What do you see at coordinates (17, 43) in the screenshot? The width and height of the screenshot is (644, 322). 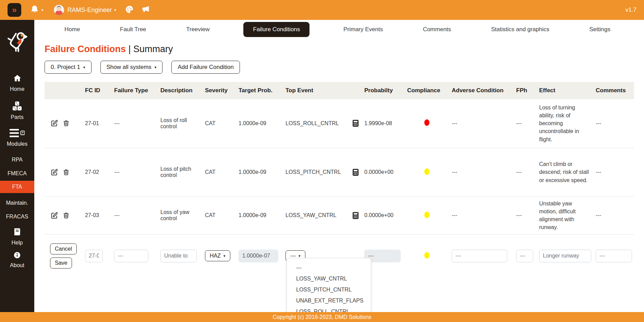 I see `app-logo` at bounding box center [17, 43].